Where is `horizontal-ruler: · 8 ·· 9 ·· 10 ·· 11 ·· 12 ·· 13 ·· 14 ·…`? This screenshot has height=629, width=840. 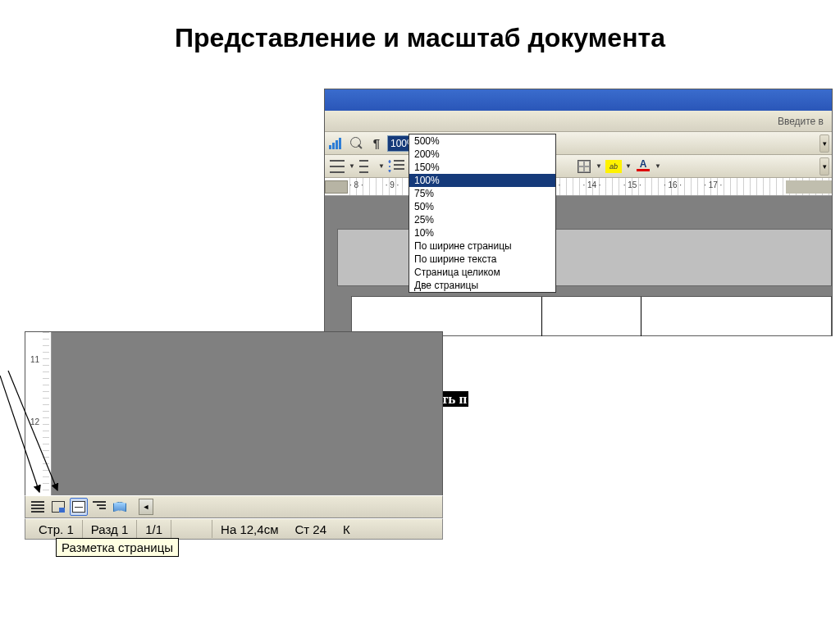 horizontal-ruler: · 8 ·· 9 ·· 10 ·· 11 ·· 12 ·· 13 ·· 14 ·… is located at coordinates (578, 187).